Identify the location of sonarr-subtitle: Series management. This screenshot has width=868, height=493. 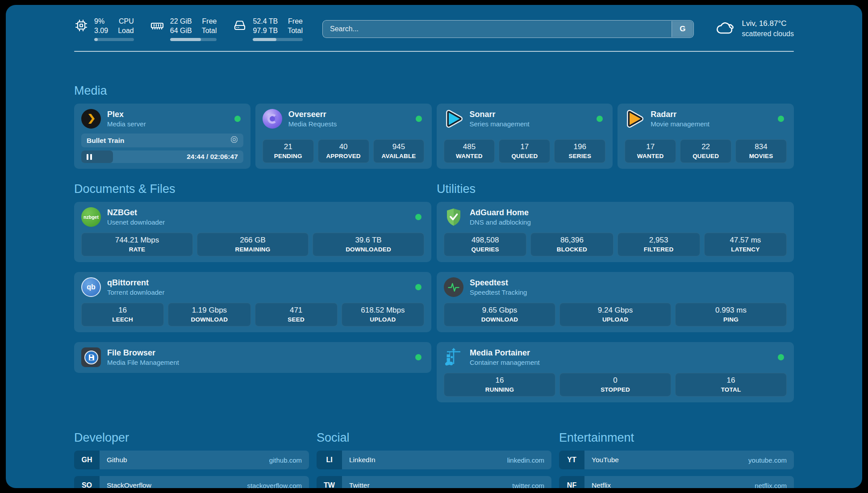
(500, 124).